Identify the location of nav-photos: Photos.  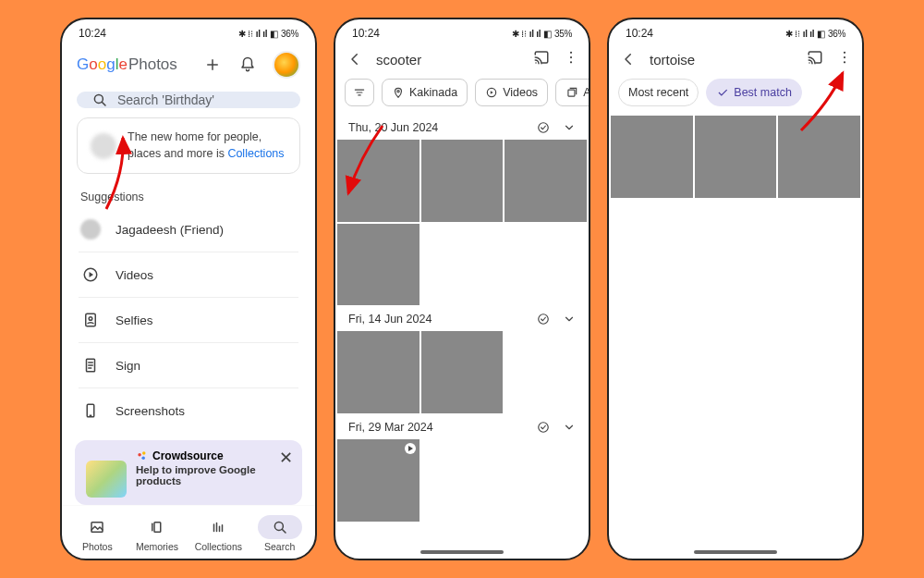
(97, 534).